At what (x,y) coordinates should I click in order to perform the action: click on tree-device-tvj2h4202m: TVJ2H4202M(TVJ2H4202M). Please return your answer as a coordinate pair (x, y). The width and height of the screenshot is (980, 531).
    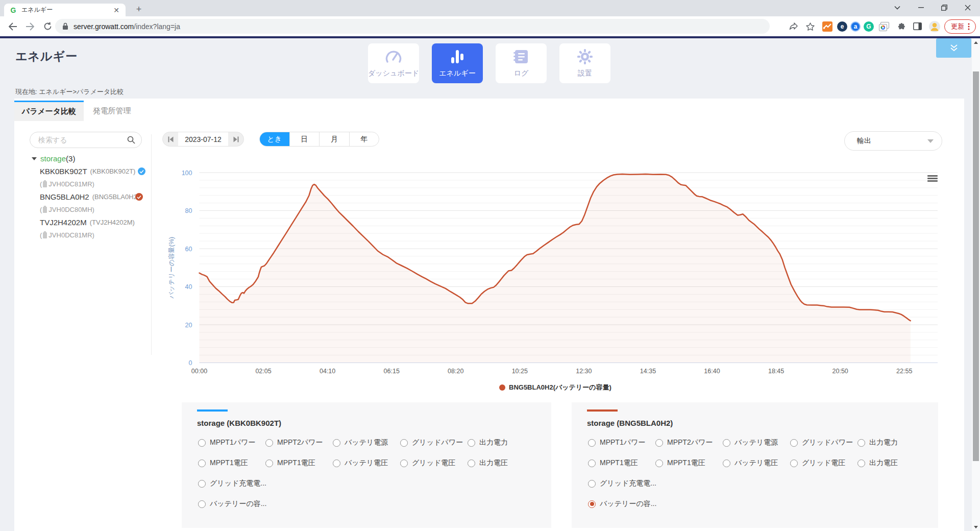
    Looking at the image, I should click on (95, 223).